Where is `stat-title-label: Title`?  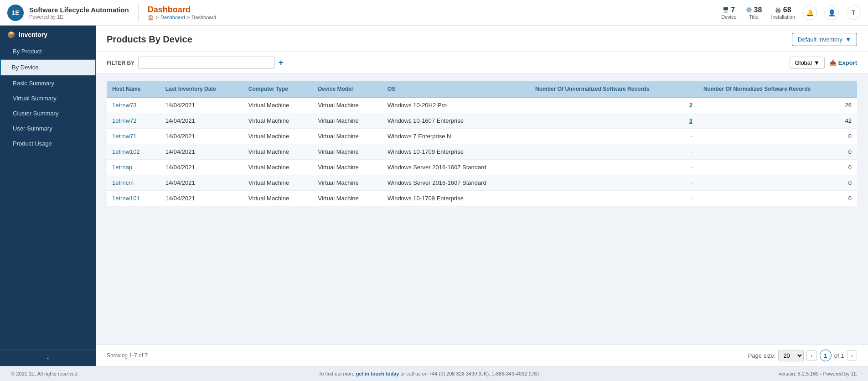 stat-title-label: Title is located at coordinates (754, 17).